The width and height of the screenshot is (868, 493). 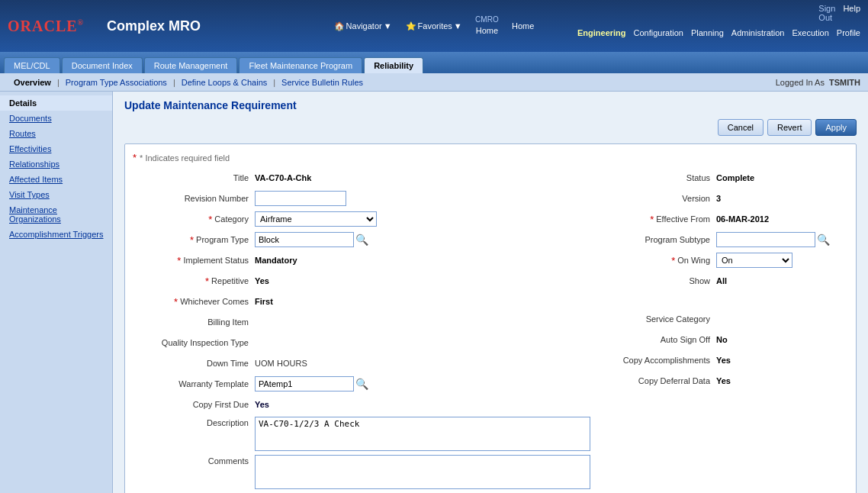 What do you see at coordinates (265, 363) in the screenshot?
I see `down-time-uom: UOM` at bounding box center [265, 363].